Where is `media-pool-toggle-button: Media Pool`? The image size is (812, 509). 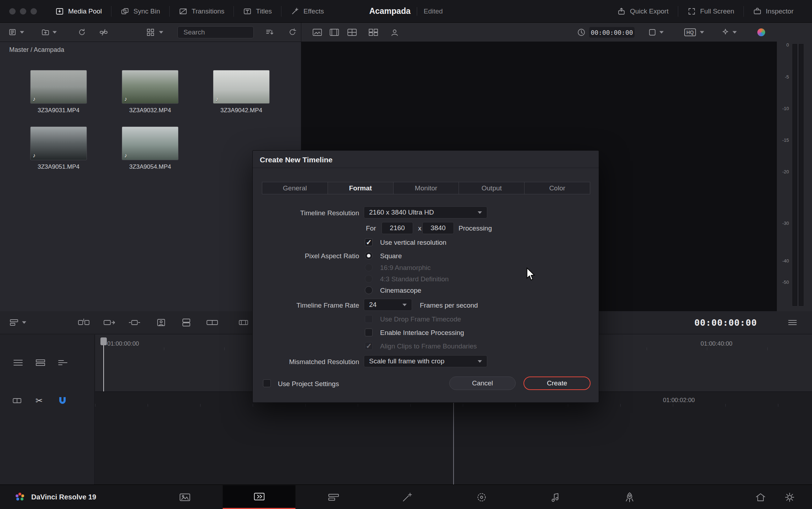 media-pool-toggle-button: Media Pool is located at coordinates (79, 11).